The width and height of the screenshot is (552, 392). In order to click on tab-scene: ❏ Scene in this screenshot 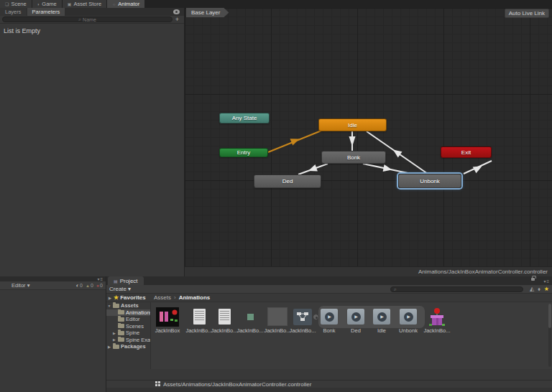, I will do `click(16, 4)`.